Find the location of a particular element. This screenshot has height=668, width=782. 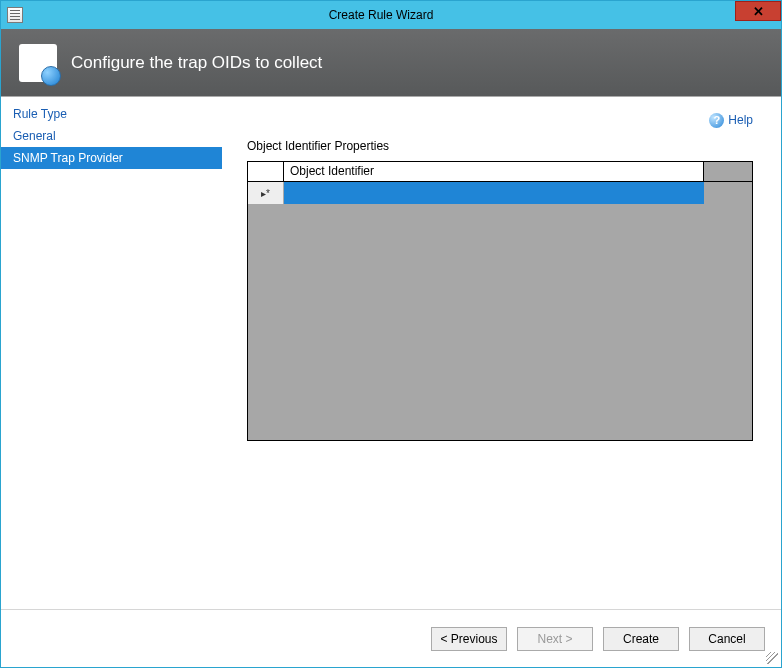

sidebar-item-snmp-trap-provider: SNMP Trap Provider is located at coordinates (112, 158).